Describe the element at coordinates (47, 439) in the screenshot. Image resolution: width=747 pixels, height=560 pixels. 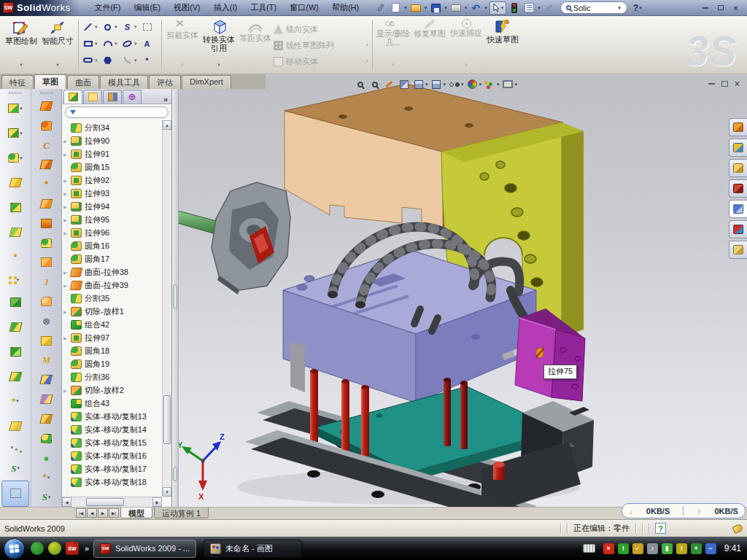
I see `dome-icon` at that location.